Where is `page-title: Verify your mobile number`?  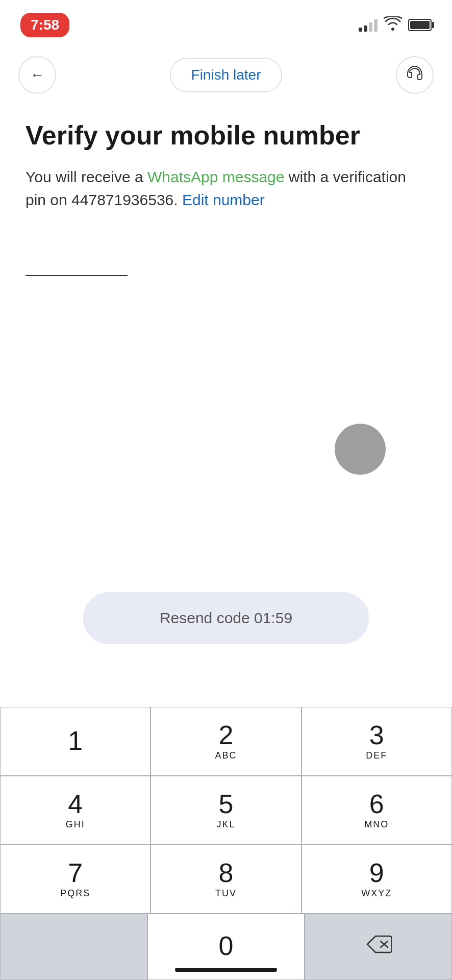
page-title: Verify your mobile number is located at coordinates (226, 135).